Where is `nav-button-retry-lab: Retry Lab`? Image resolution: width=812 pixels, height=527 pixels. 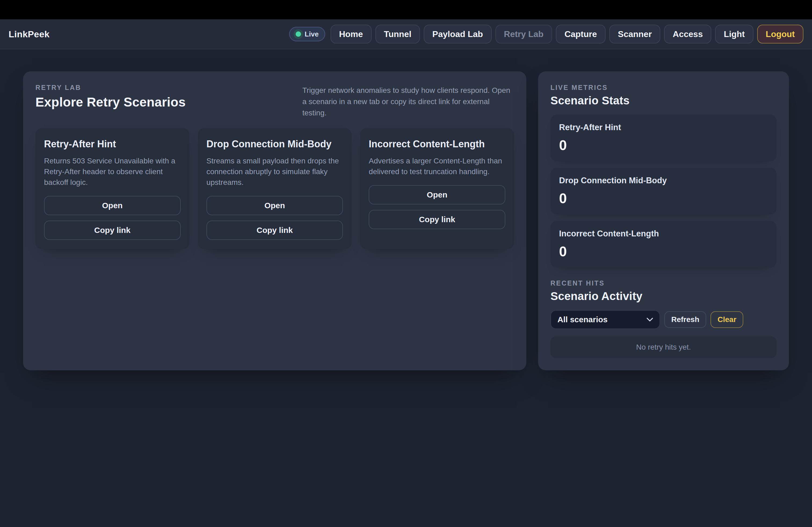
nav-button-retry-lab: Retry Lab is located at coordinates (524, 34).